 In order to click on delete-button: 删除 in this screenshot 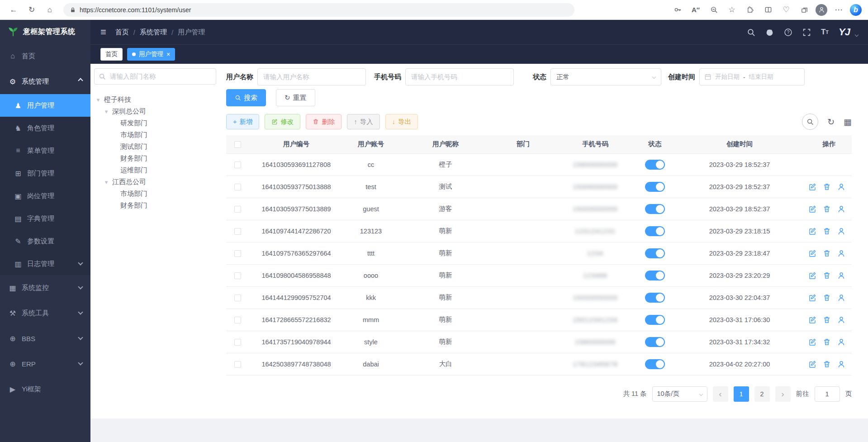, I will do `click(324, 122)`.